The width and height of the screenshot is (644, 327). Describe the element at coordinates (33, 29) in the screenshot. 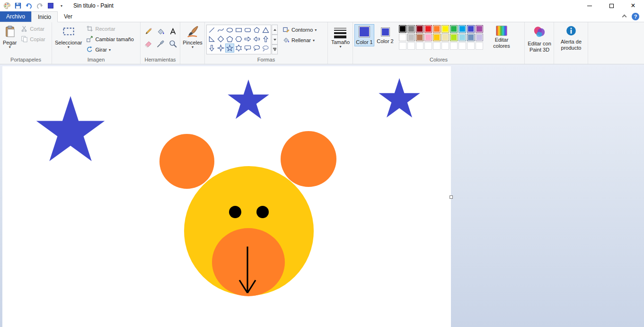

I see `cut-button: Cortar` at that location.